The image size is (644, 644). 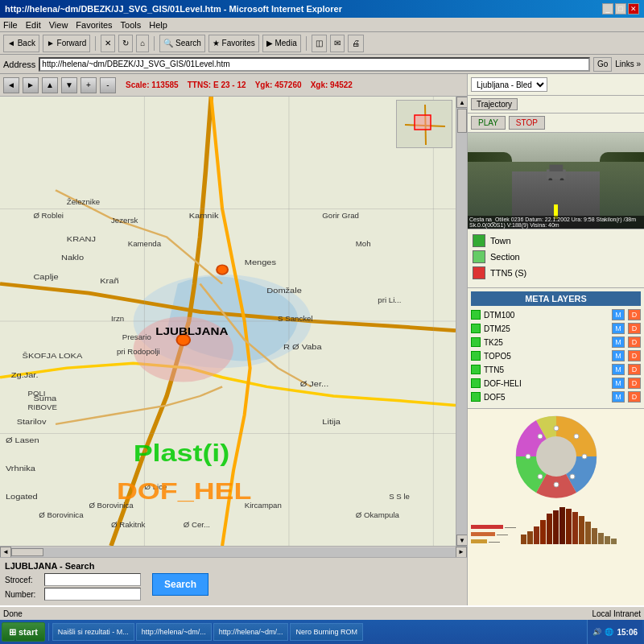 What do you see at coordinates (618, 342) in the screenshot?
I see `layer-m-btn-tk25: M` at bounding box center [618, 342].